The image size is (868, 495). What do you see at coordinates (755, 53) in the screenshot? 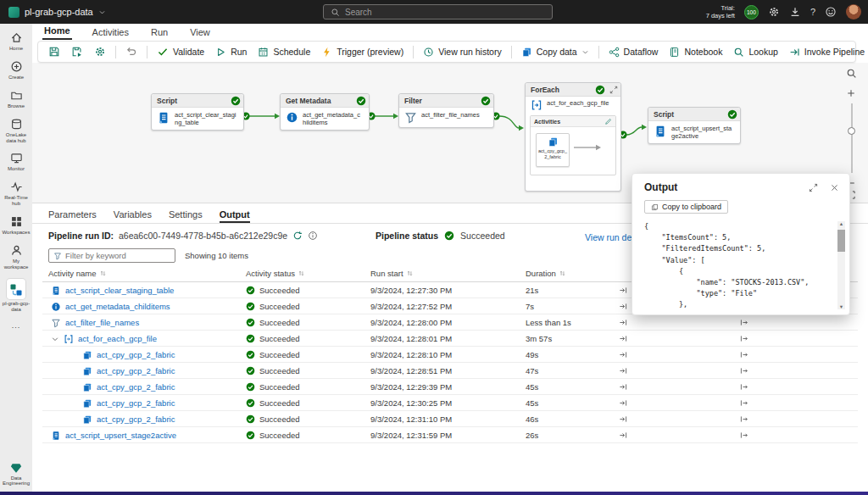
I see `lookup-button: Lookup` at bounding box center [755, 53].